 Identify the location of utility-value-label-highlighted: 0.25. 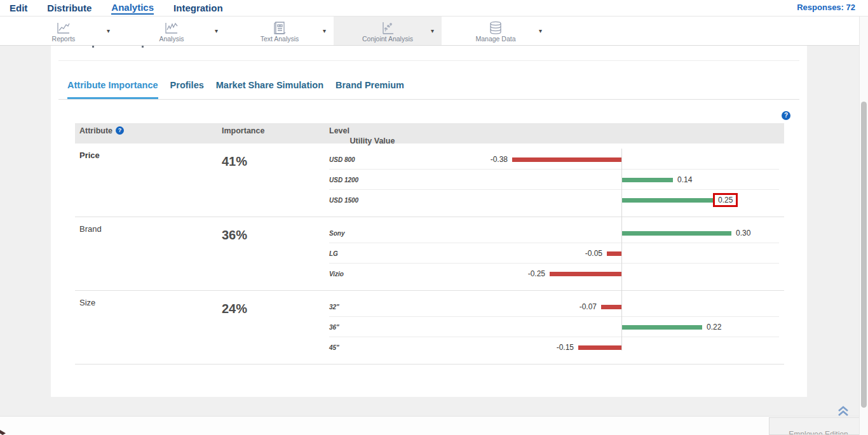
(726, 200).